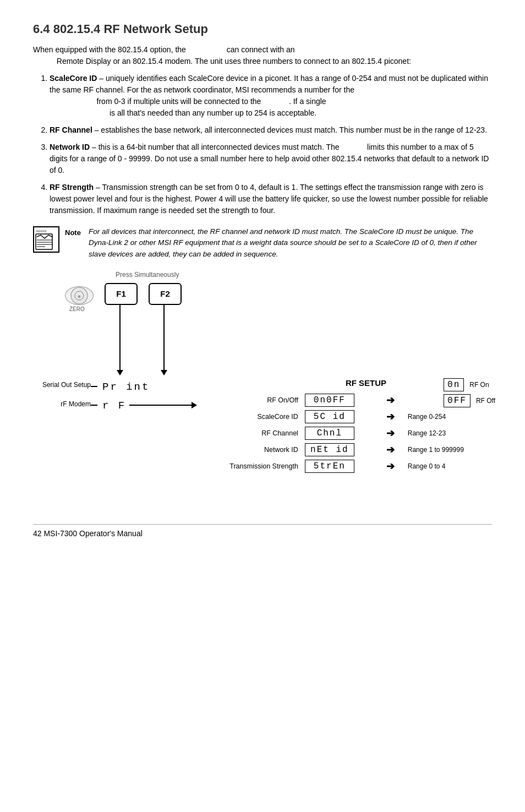 The width and height of the screenshot is (525, 812). Describe the element at coordinates (147, 275) in the screenshot. I see `press-simultaneously-label: Press Simultaneously` at that location.